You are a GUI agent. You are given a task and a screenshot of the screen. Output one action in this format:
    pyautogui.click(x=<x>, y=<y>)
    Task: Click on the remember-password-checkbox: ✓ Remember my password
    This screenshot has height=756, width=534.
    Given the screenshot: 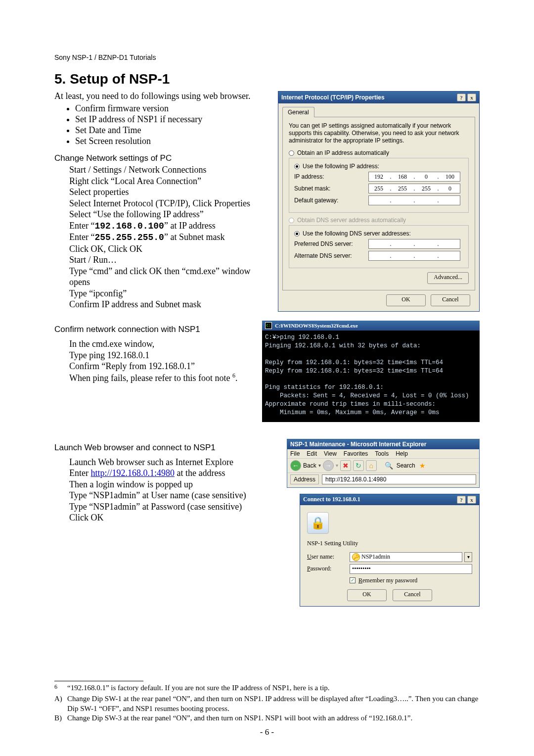 What is the action you would take?
    pyautogui.click(x=411, y=581)
    